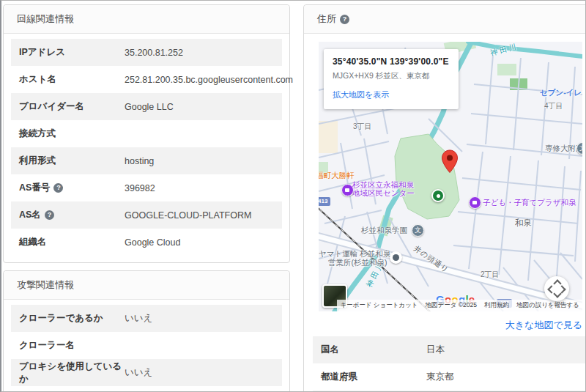  What do you see at coordinates (347, 191) in the screenshot?
I see `community-center-poi-icon` at bounding box center [347, 191].